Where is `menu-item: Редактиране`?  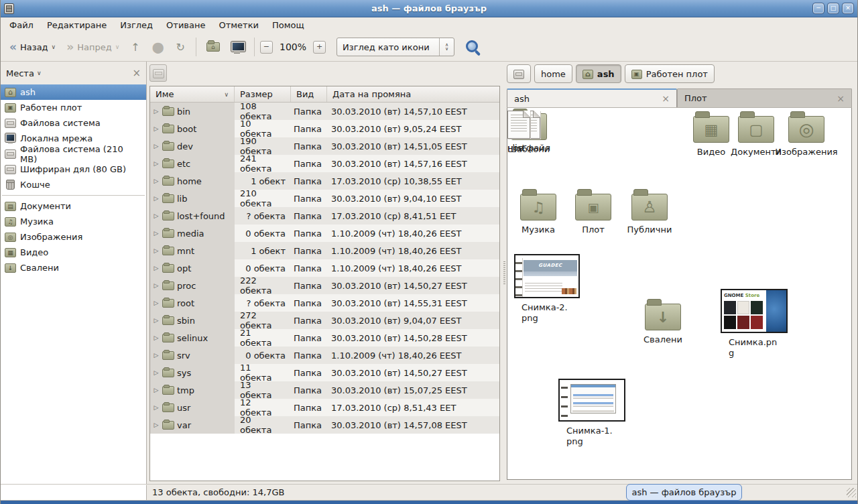 menu-item: Редактиране is located at coordinates (76, 25).